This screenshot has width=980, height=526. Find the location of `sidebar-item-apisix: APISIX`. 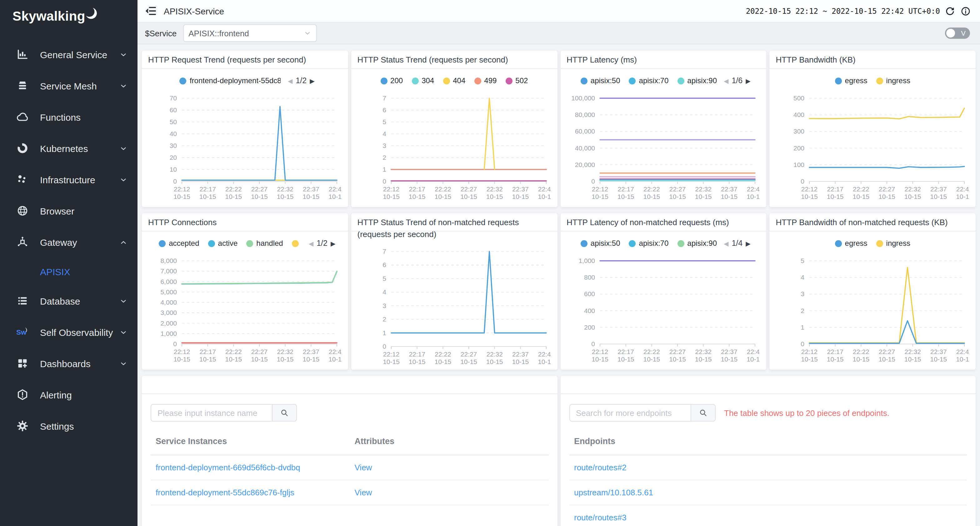

sidebar-item-apisix: APISIX is located at coordinates (68, 271).